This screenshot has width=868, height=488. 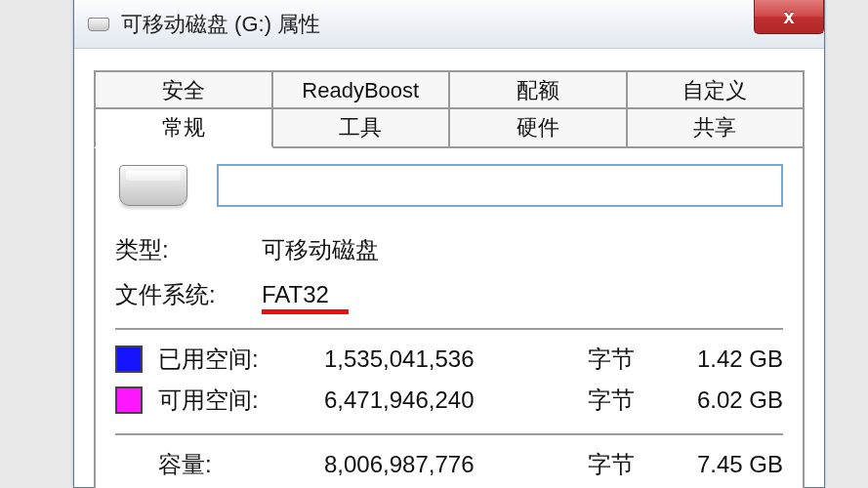 I want to click on used-bytes: 1,535,041,536, so click(x=456, y=359).